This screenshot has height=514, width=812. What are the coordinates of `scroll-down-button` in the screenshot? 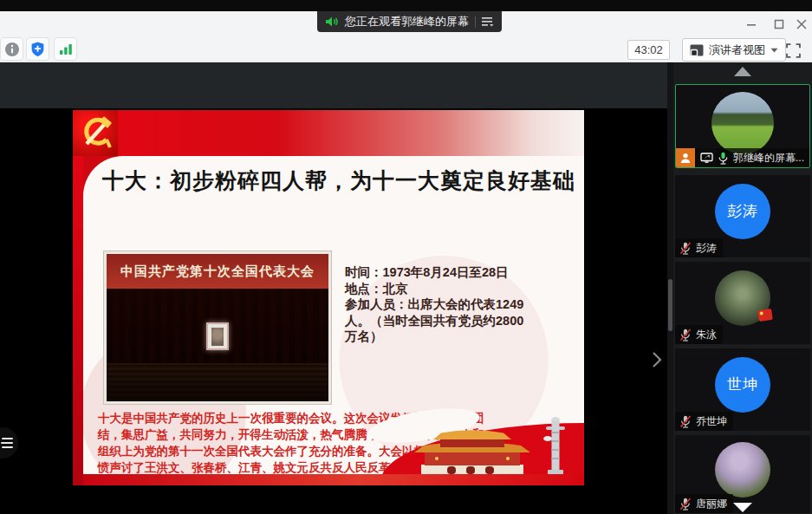 It's located at (743, 508).